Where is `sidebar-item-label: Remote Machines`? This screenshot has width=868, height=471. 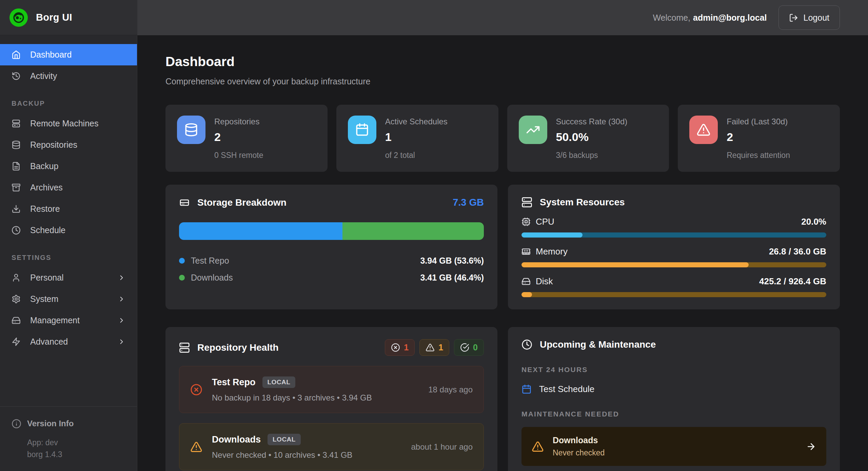 sidebar-item-label: Remote Machines is located at coordinates (64, 123).